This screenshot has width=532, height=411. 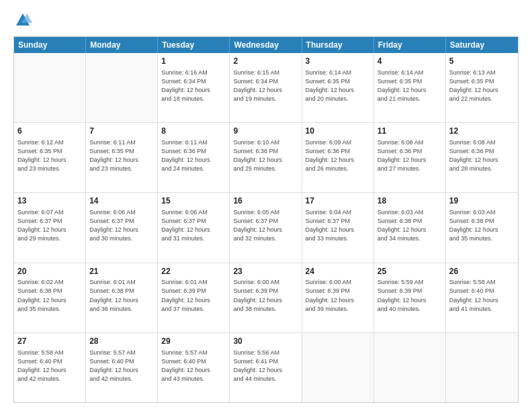 What do you see at coordinates (410, 45) in the screenshot?
I see `day-of-week-header: Friday` at bounding box center [410, 45].